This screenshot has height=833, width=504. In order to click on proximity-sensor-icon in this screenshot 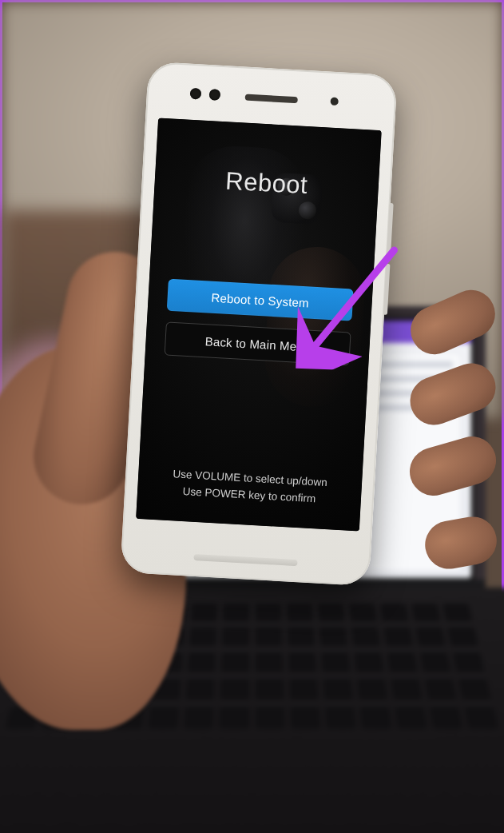, I will do `click(334, 102)`.